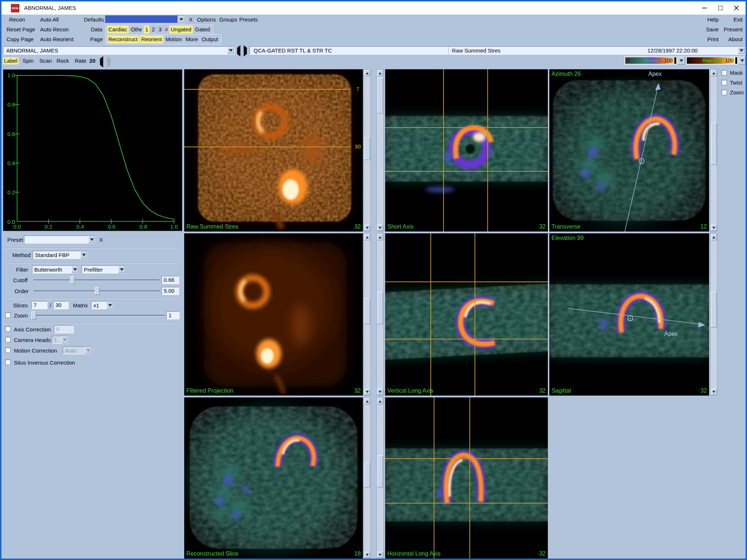 The width and height of the screenshot is (747, 560). Describe the element at coordinates (98, 315) in the screenshot. I see `zoom-slider` at that location.